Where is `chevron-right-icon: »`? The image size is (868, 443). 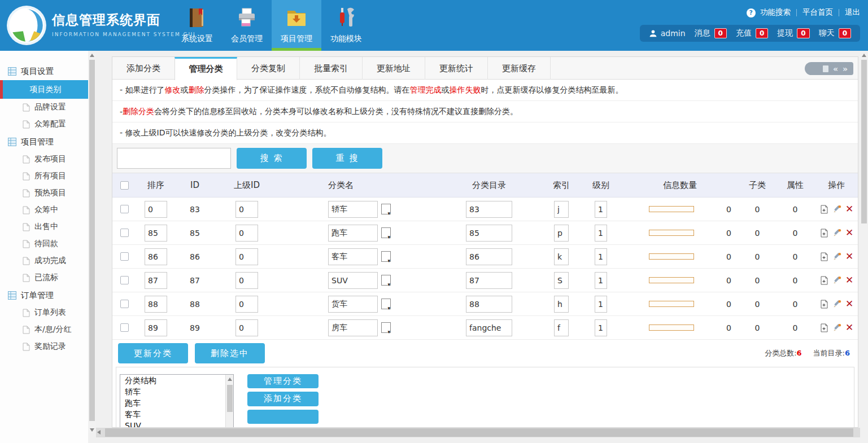 chevron-right-icon: » is located at coordinates (845, 69).